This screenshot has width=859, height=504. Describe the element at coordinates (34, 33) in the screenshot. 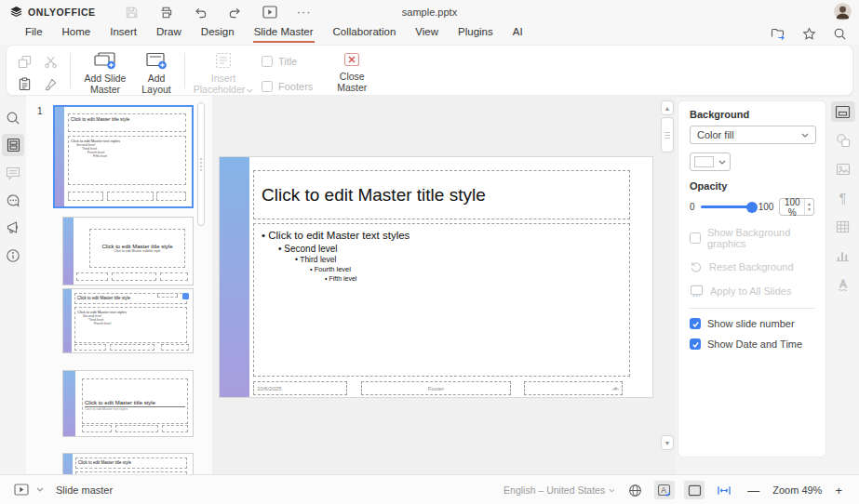

I see `menu-tab-file: File` at that location.